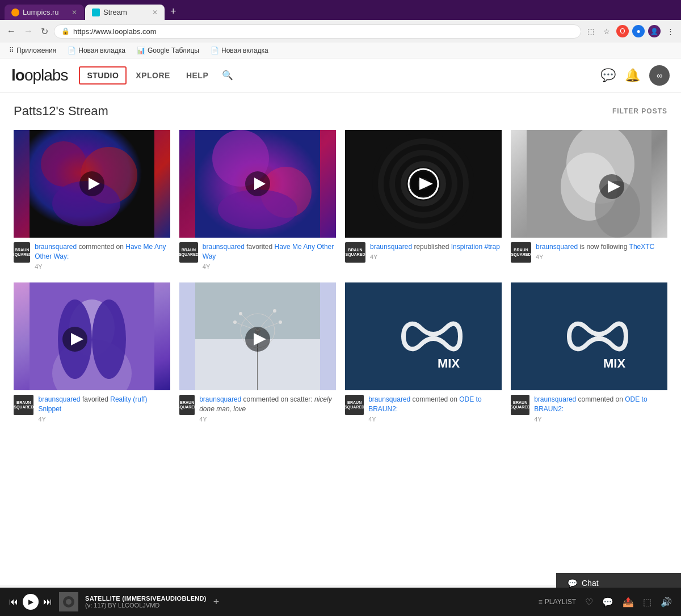  I want to click on post-meta-6: braunsquared commented on scatter: nicel…, so click(268, 410).